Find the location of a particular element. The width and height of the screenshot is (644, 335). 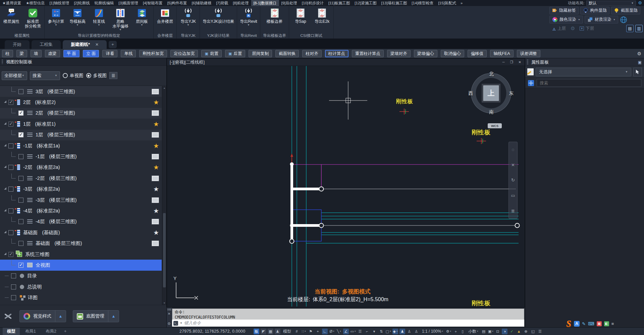

clean-screen-icon: ⊡ is located at coordinates (498, 332).